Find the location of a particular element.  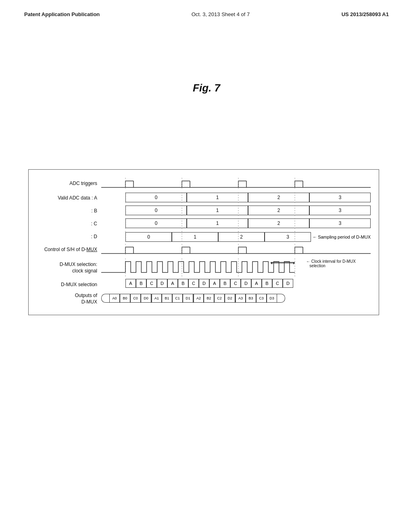

dmux-out-7: D1 is located at coordinates (188, 298).